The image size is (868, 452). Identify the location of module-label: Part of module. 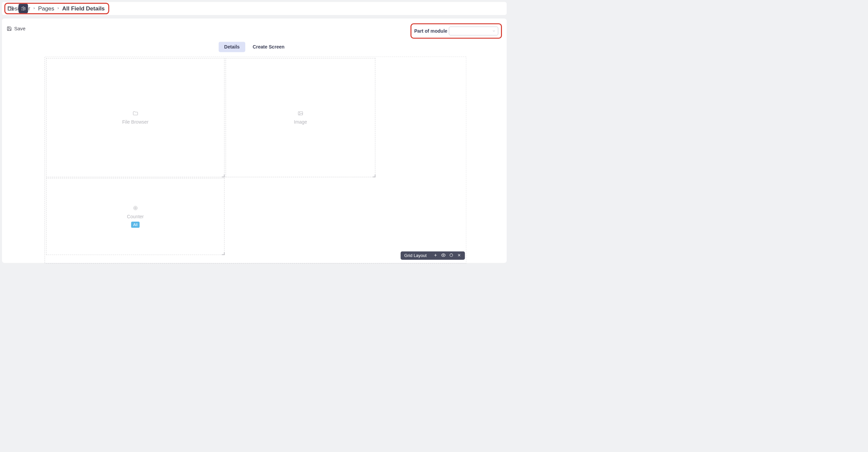
(431, 31).